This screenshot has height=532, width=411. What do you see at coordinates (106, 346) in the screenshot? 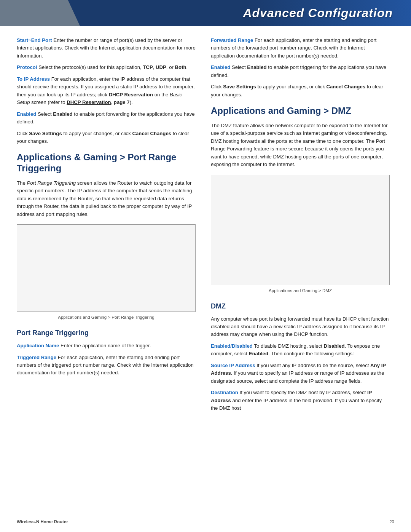
I see `para-application-name: Application Name Enter the application n…` at bounding box center [106, 346].